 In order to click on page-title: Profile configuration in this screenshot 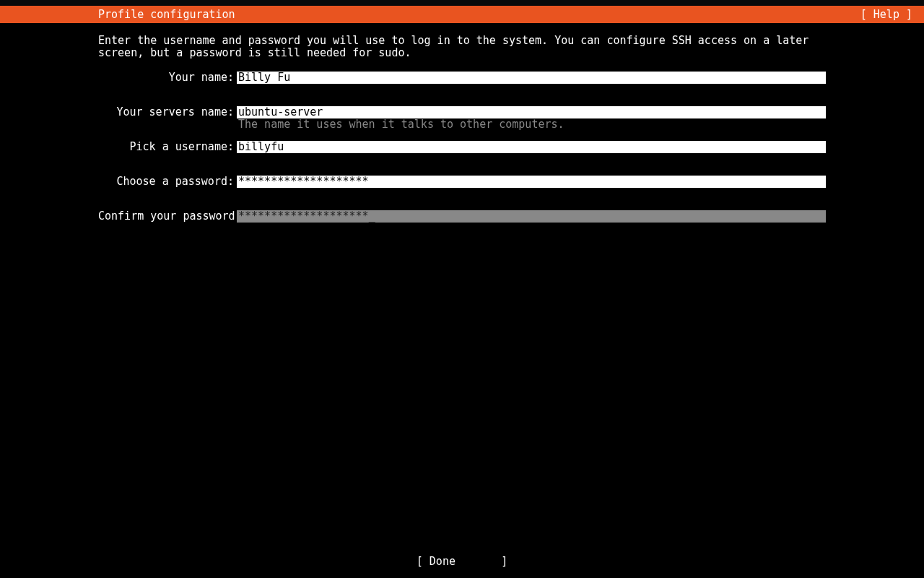, I will do `click(167, 14)`.